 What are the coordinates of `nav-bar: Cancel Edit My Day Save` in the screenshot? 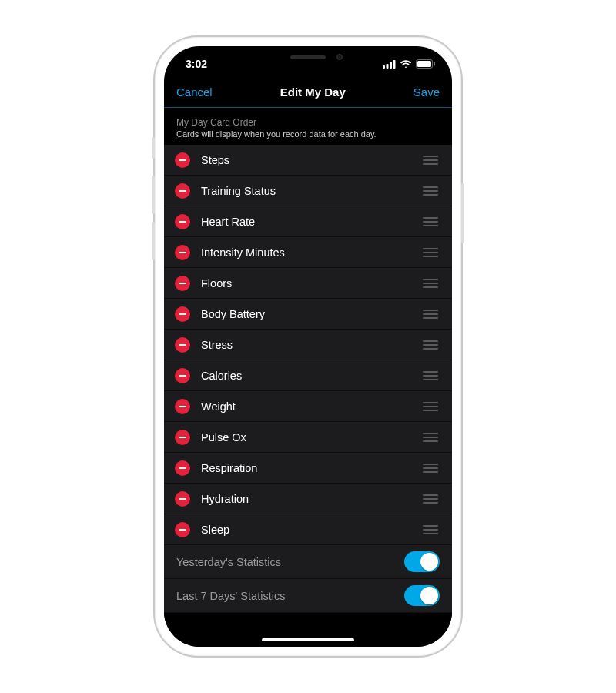 It's located at (308, 92).